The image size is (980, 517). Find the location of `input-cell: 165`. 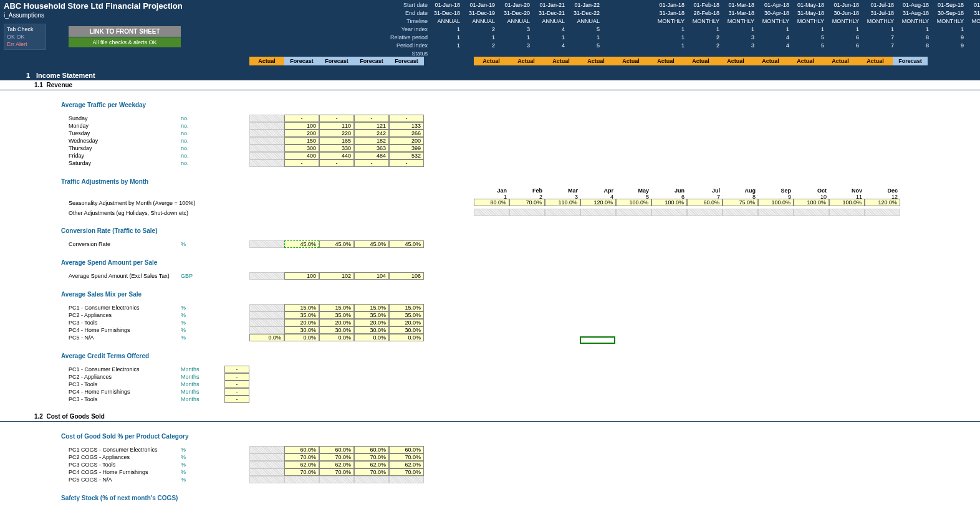

input-cell: 165 is located at coordinates (337, 141).